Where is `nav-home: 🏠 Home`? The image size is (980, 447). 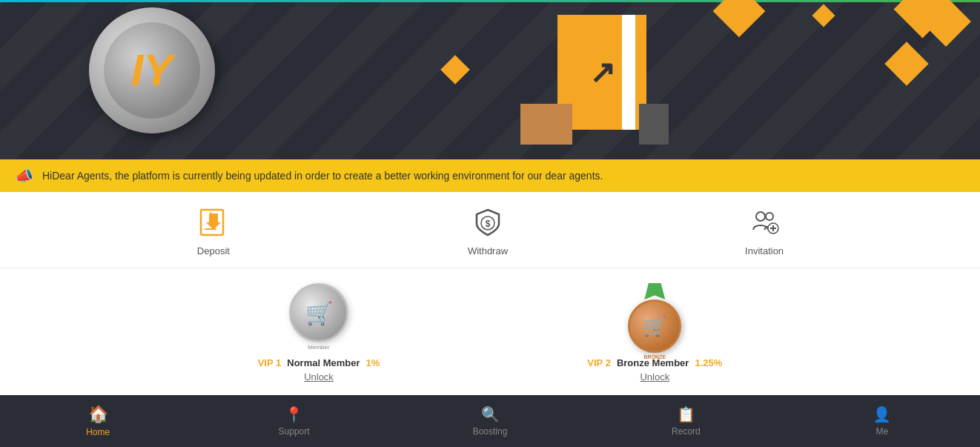 nav-home: 🏠 Home is located at coordinates (98, 421).